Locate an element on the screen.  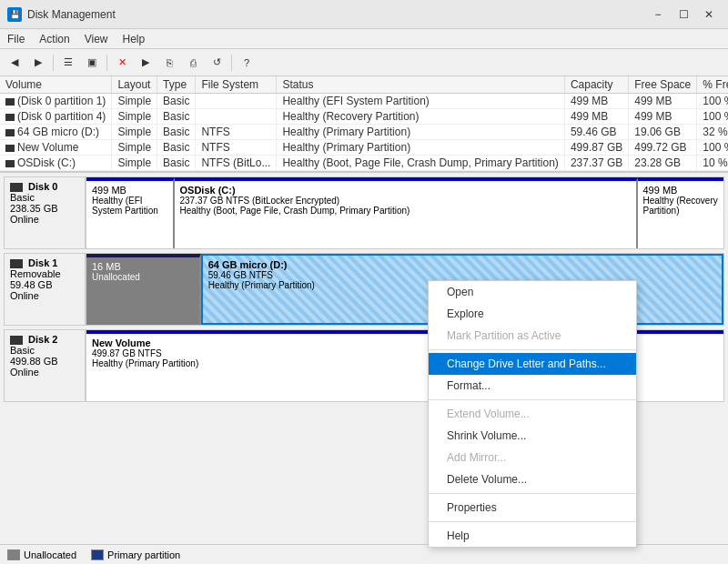
context-menu-item: Help is located at coordinates (532, 536).